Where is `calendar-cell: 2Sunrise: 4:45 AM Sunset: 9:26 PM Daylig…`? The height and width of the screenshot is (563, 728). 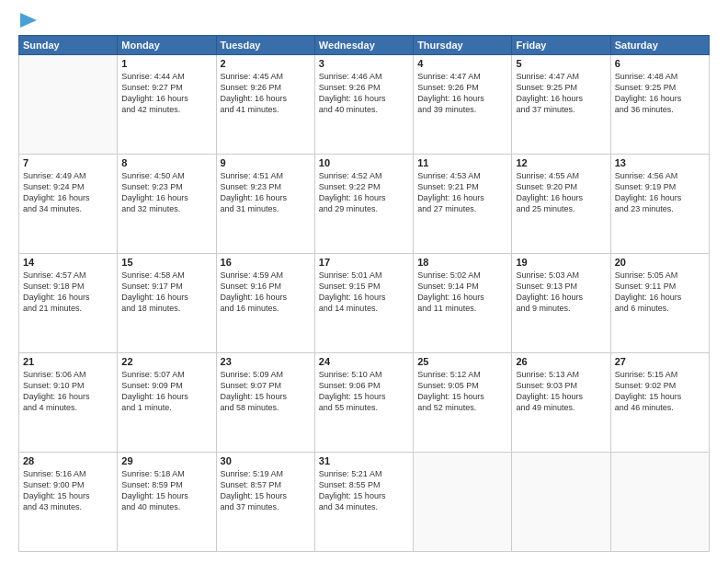 calendar-cell: 2Sunrise: 4:45 AM Sunset: 9:26 PM Daylig… is located at coordinates (265, 105).